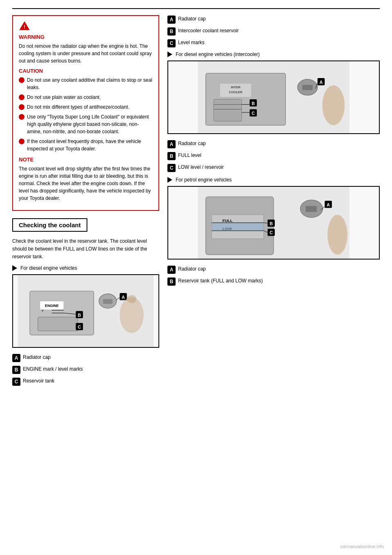 The height and width of the screenshot is (555, 392). Describe the element at coordinates (86, 54) in the screenshot. I see `warning-text: Do not remove the radiator cap when the …` at that location.